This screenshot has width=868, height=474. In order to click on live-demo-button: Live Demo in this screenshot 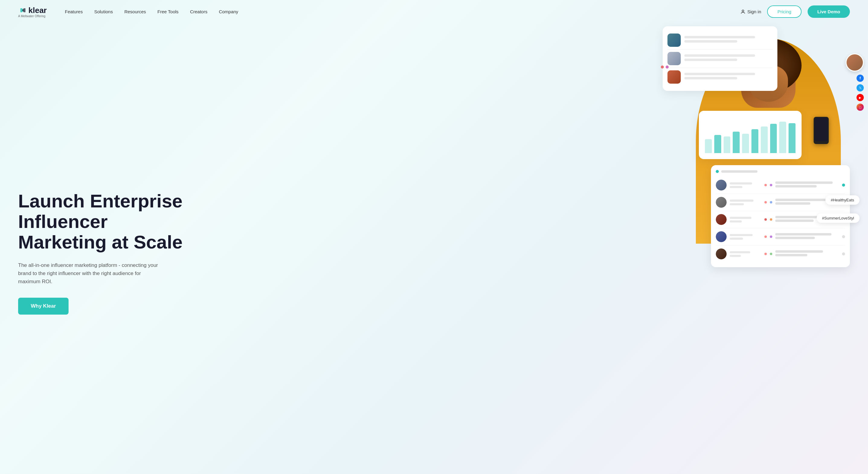, I will do `click(829, 11)`.